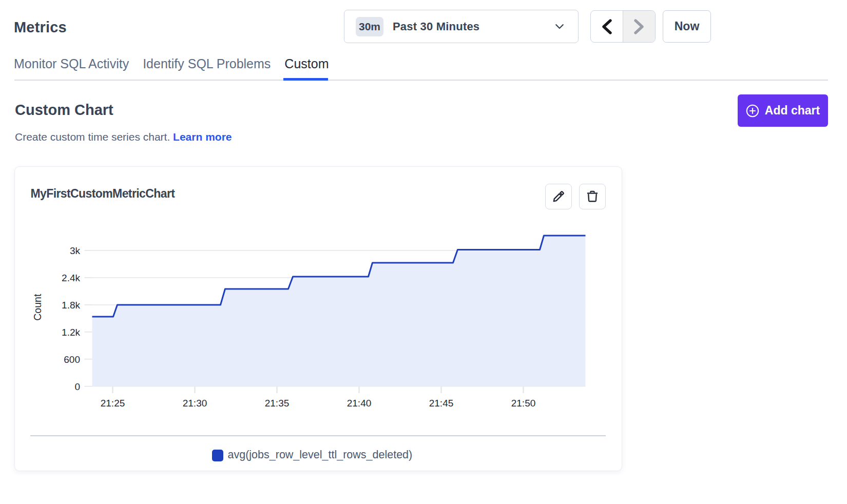  Describe the element at coordinates (71, 278) in the screenshot. I see `svg-text: 2.4k` at that location.